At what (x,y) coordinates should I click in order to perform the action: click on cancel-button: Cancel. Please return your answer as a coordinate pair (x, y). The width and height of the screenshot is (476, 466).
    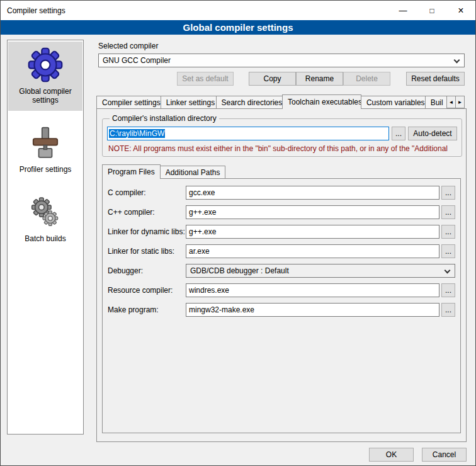
    Looking at the image, I should click on (445, 455).